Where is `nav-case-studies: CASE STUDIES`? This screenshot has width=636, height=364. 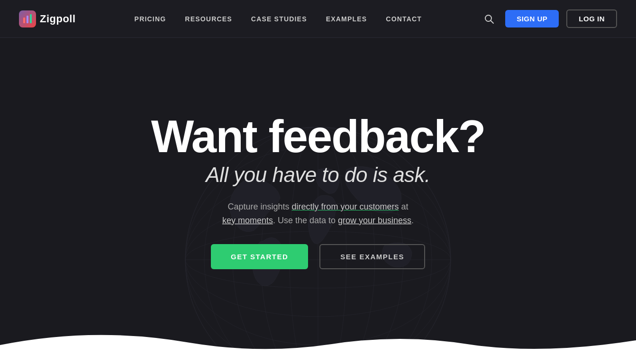
nav-case-studies: CASE STUDIES is located at coordinates (279, 19).